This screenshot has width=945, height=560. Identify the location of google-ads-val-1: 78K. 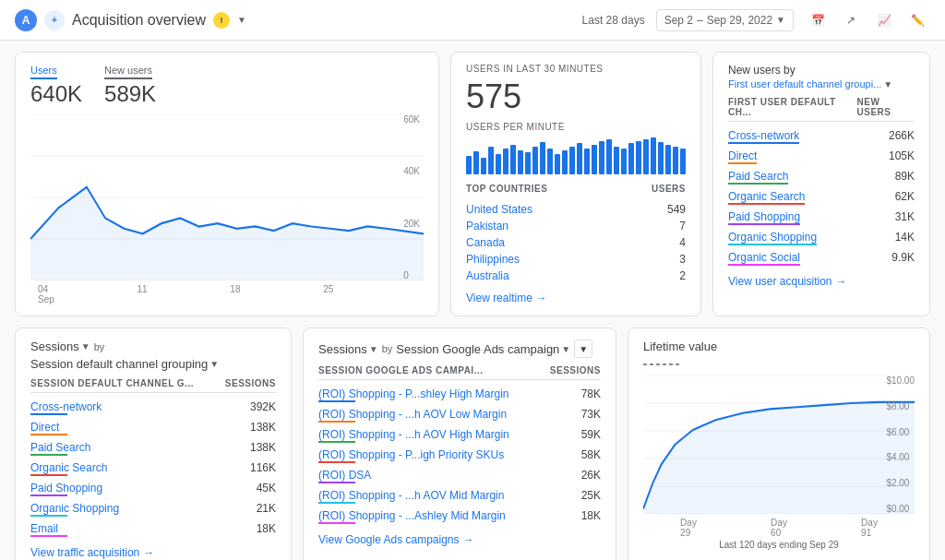
(591, 394).